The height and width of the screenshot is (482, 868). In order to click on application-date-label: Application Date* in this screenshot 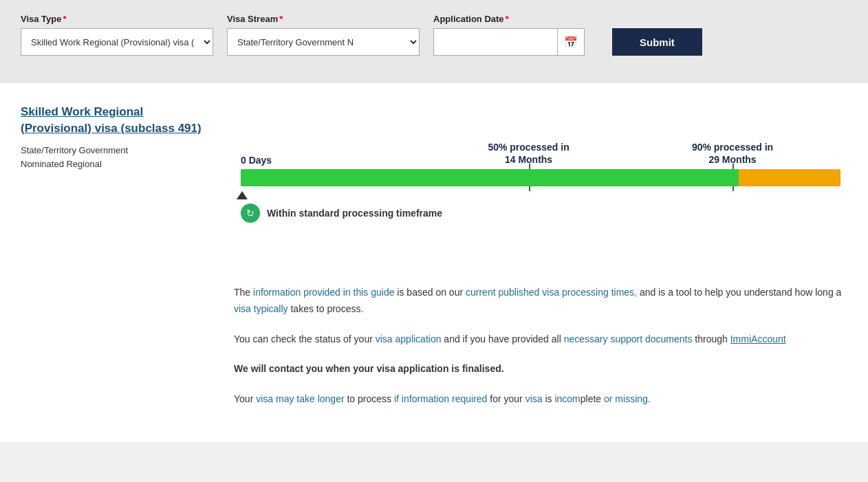, I will do `click(509, 19)`.